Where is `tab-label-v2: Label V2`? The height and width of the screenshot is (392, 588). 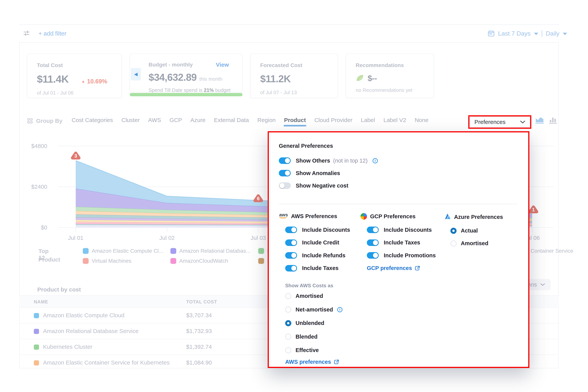
tab-label-v2: Label V2 is located at coordinates (395, 121).